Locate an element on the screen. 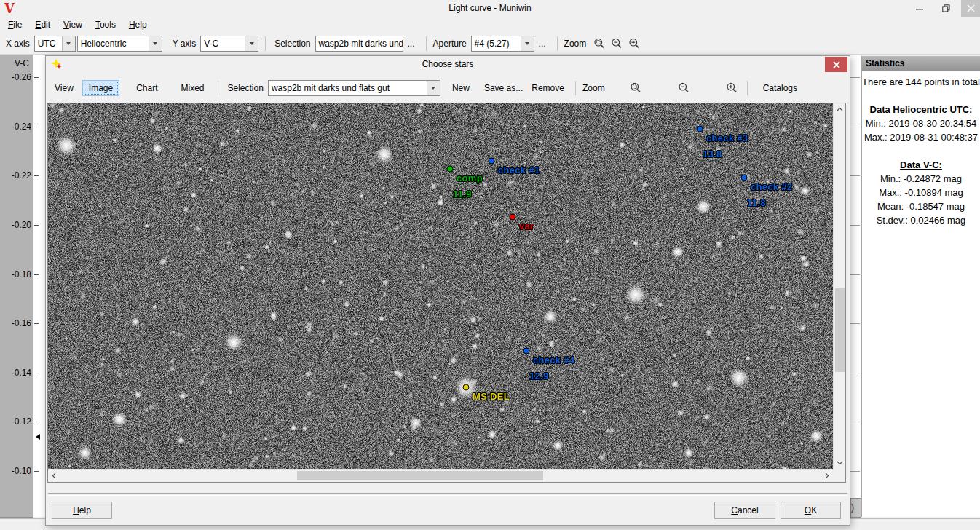 Image resolution: width=980 pixels, height=530 pixels. y-axis-label: Y axis is located at coordinates (184, 44).